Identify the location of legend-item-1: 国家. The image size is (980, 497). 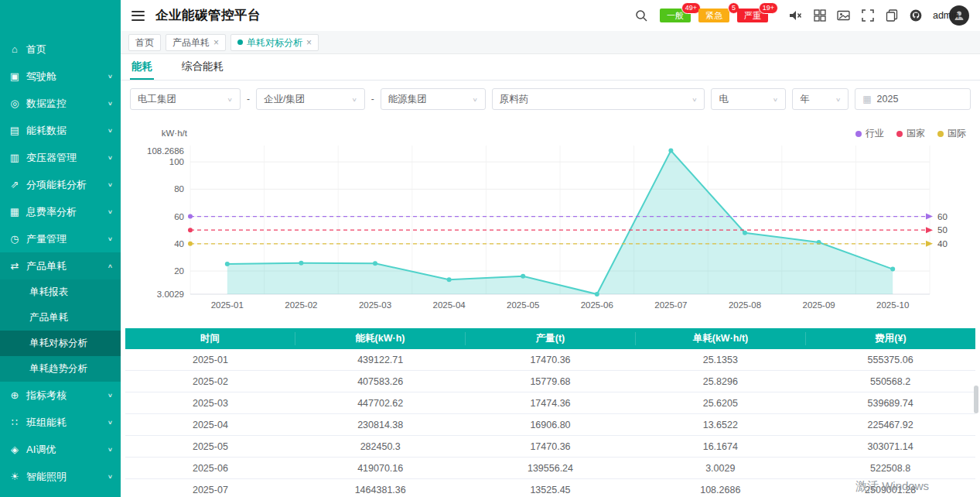
(911, 133).